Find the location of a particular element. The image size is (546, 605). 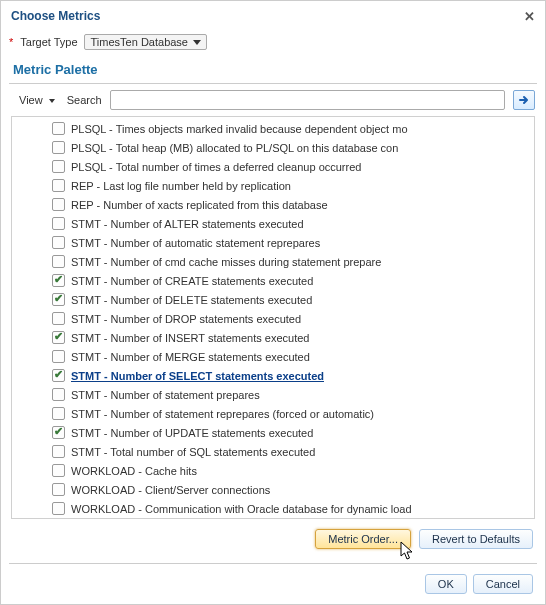

metric-row: WORKLOAD - Client/Server connections is located at coordinates (273, 490).